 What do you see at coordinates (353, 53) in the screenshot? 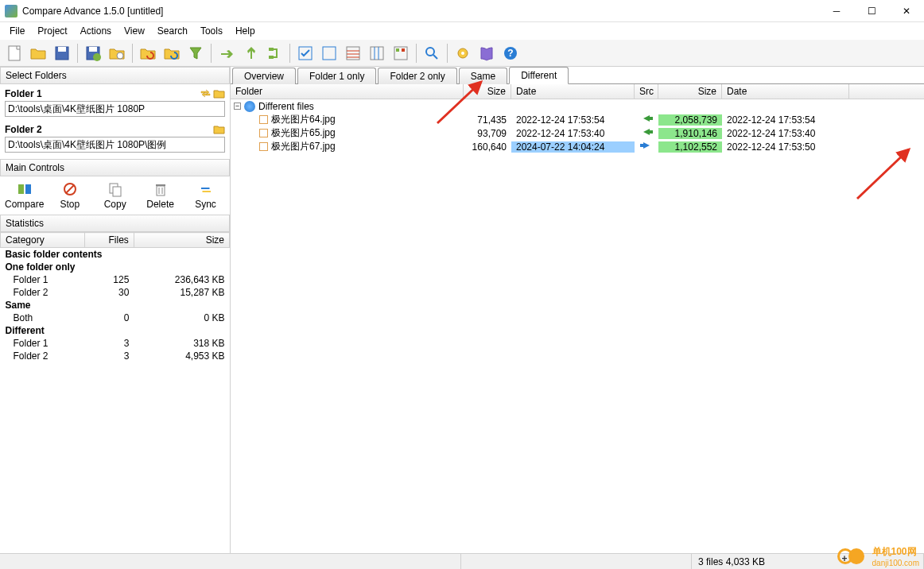
I see `list1-icon` at bounding box center [353, 53].